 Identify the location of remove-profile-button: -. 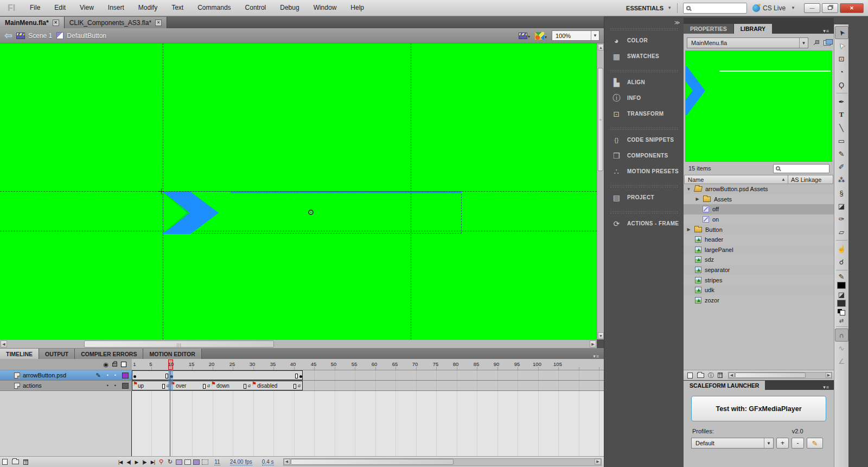
(797, 443).